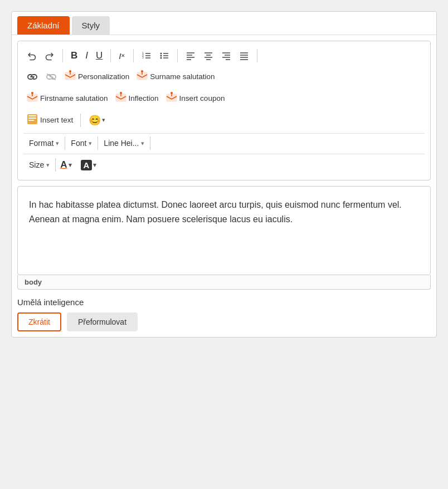  Describe the element at coordinates (99, 56) in the screenshot. I see `underline-button: U` at that location.